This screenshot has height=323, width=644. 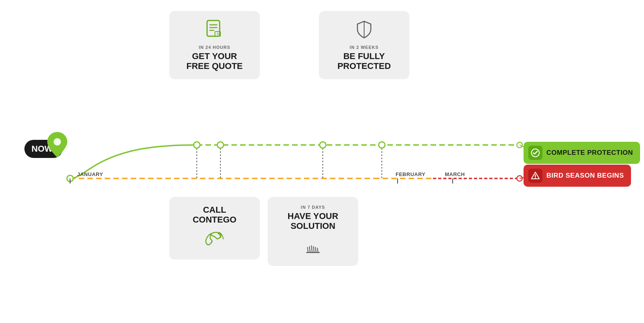 What do you see at coordinates (313, 207) in the screenshot?
I see `card-solution-subtitle: IN 7 DAYS` at bounding box center [313, 207].